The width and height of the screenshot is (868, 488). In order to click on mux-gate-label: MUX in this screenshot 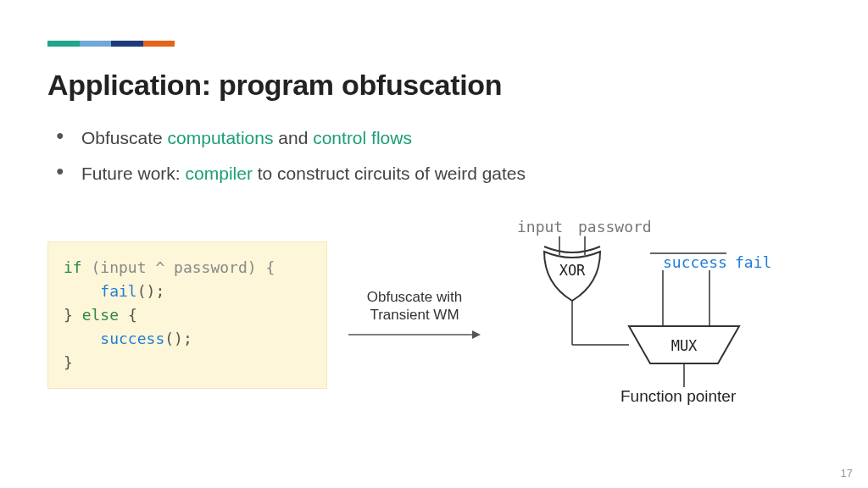, I will do `click(685, 346)`.